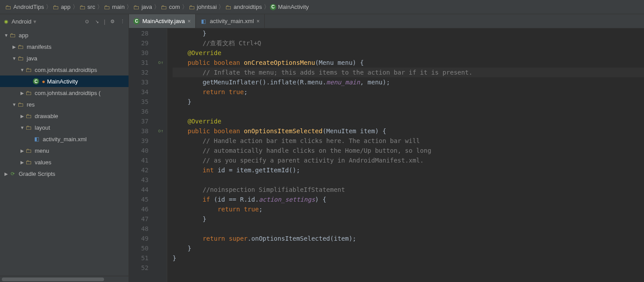  I want to click on editor-tab: MainActivity.java×, so click(162, 21).